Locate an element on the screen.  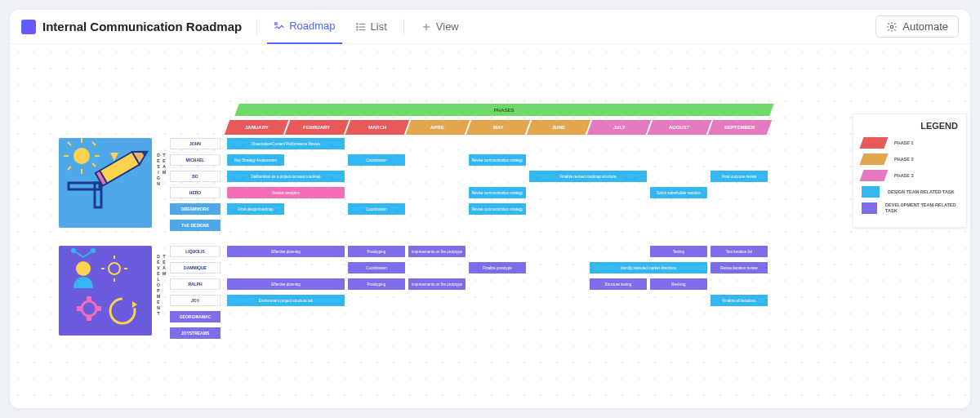
phases-band: PHASES is located at coordinates (504, 109).